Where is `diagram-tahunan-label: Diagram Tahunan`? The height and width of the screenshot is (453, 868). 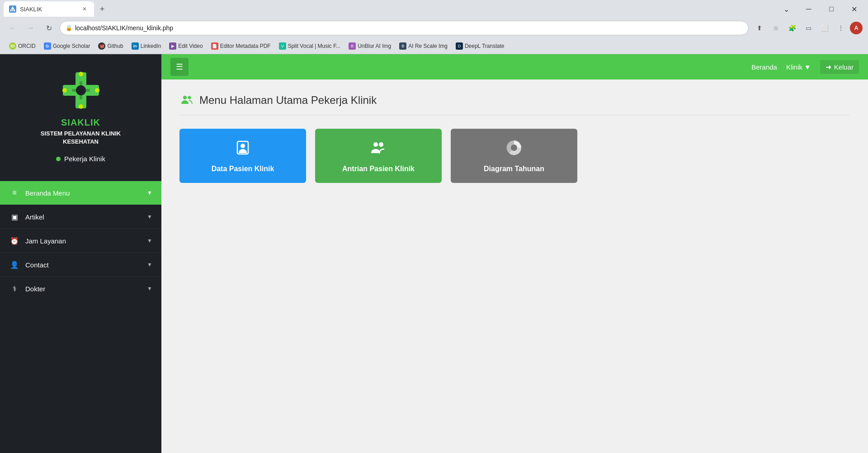
diagram-tahunan-label: Diagram Tahunan is located at coordinates (514, 169).